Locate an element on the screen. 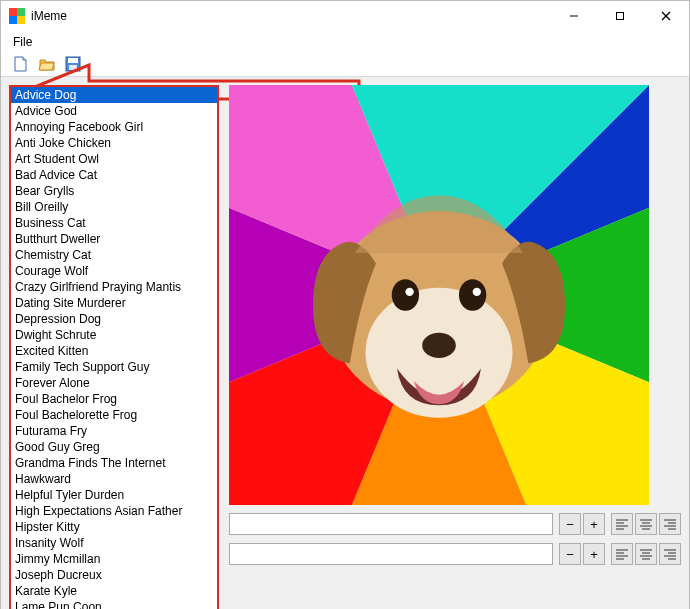  top-text-input is located at coordinates (391, 524).